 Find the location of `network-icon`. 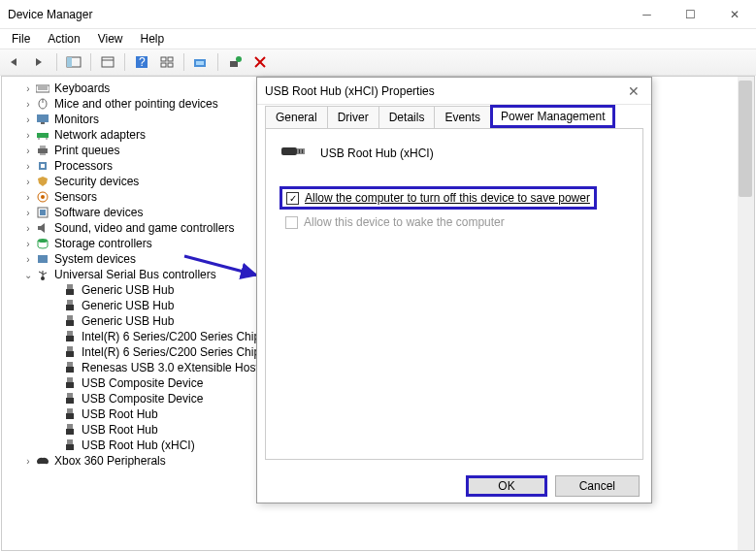

network-icon is located at coordinates (43, 135).